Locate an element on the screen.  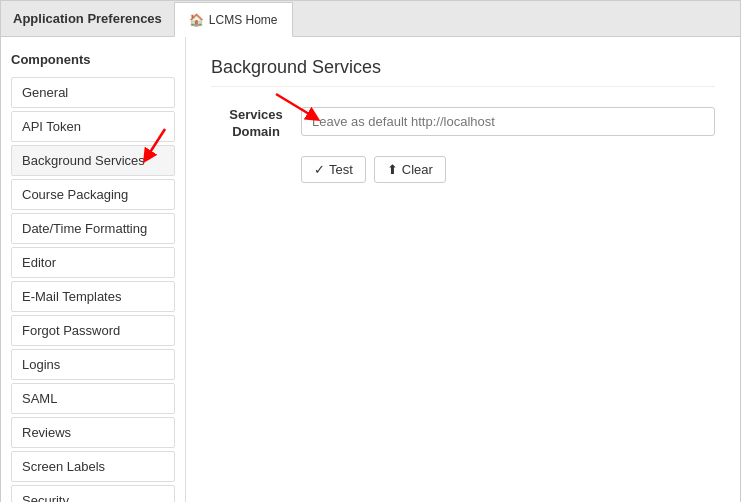
title-bar: Application Preferences 🏠 LCMS Home is located at coordinates (370, 19).